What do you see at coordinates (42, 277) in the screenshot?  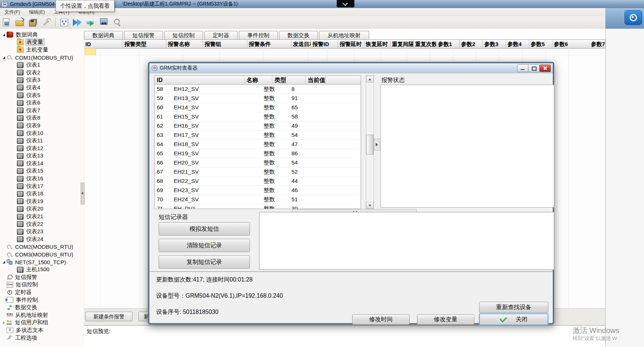 I see `tree-item: 短信报警` at bounding box center [42, 277].